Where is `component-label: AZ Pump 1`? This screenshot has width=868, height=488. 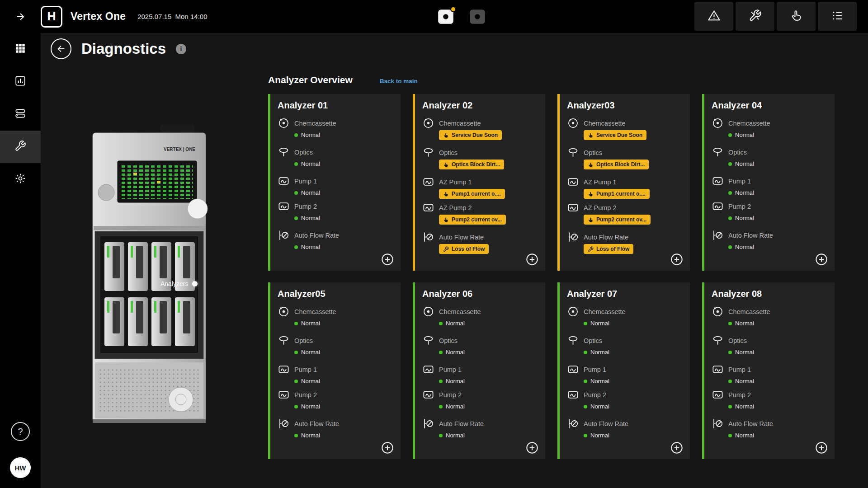
component-label: AZ Pump 1 is located at coordinates (456, 182).